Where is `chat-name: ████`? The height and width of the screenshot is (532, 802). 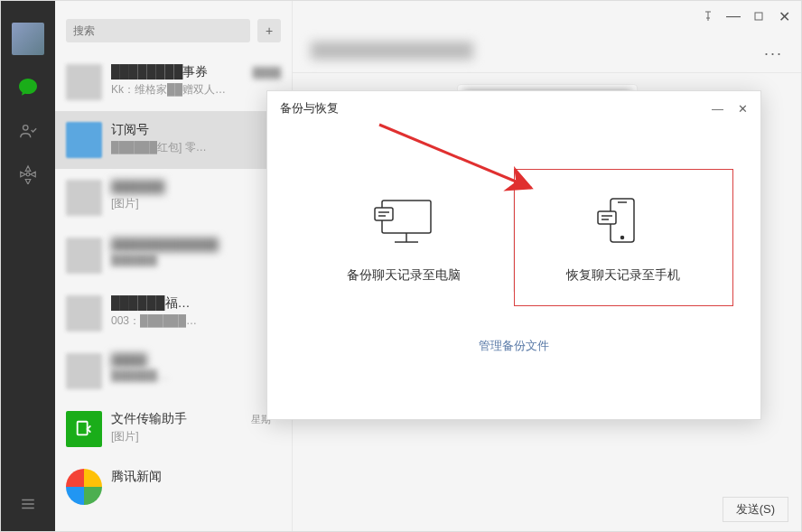 chat-name: ████ is located at coordinates (129, 360).